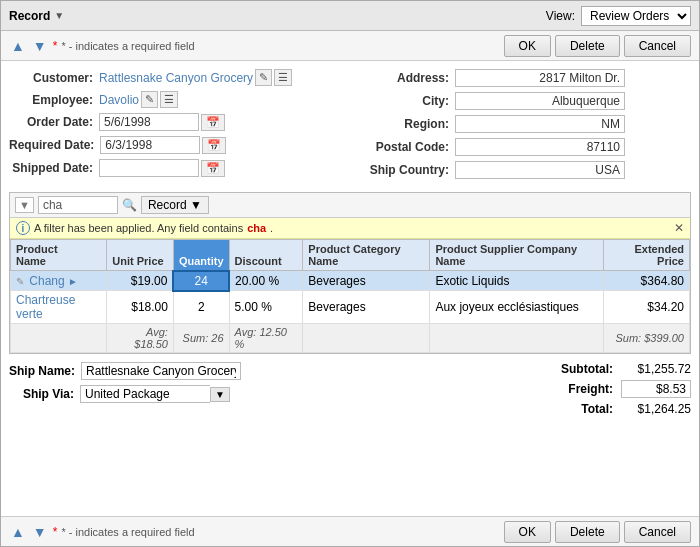  Describe the element at coordinates (350, 308) in the screenshot. I see `table-row: Chartreuse verte $18.00 2 5.00 % Beverag…` at that location.